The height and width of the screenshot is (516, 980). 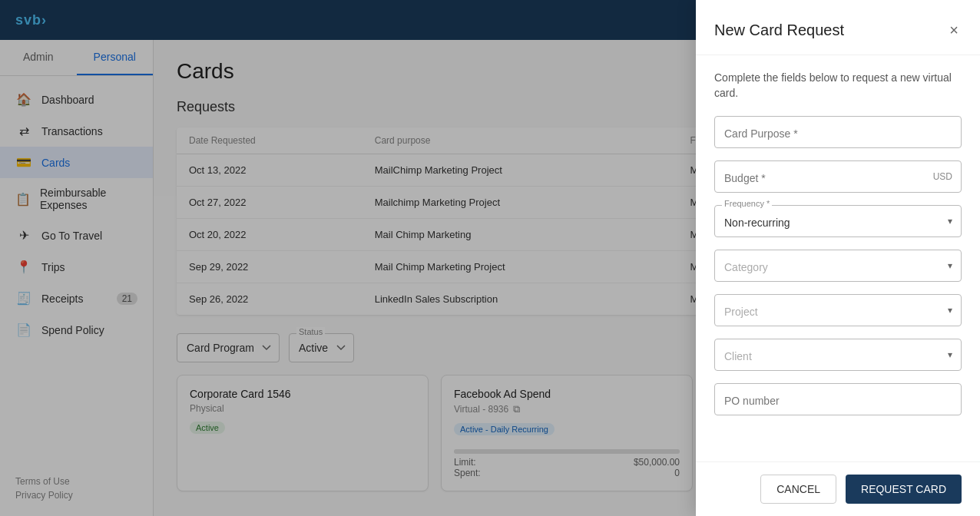 What do you see at coordinates (838, 266) in the screenshot?
I see `category-select: Category` at bounding box center [838, 266].